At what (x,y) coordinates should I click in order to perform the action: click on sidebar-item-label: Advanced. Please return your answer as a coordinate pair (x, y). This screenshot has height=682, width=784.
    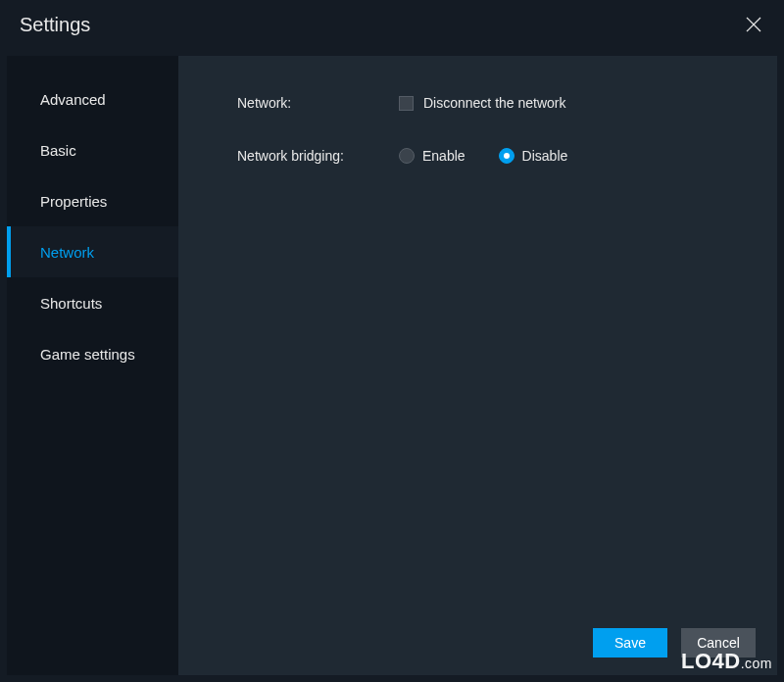
    Looking at the image, I should click on (73, 100).